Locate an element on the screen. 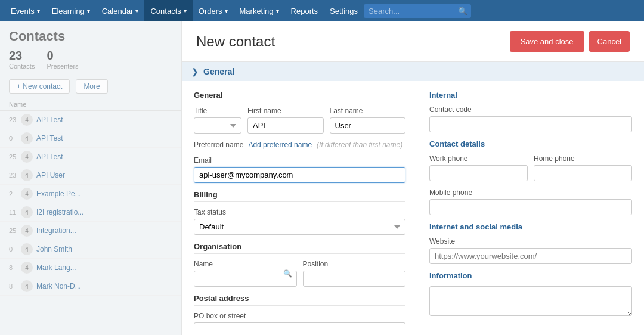  mobile-row: Mobile phone is located at coordinates (531, 201).